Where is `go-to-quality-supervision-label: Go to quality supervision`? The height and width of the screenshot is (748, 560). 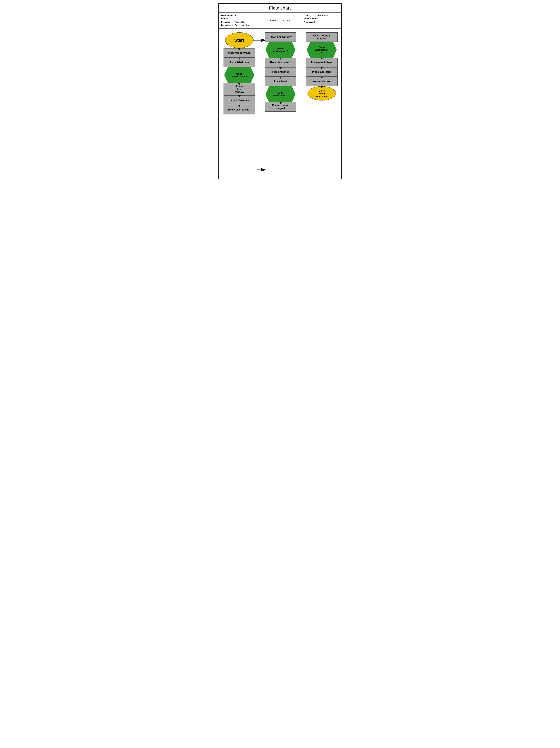
go-to-quality-supervision-label: Go to quality supervision is located at coordinates (322, 93).